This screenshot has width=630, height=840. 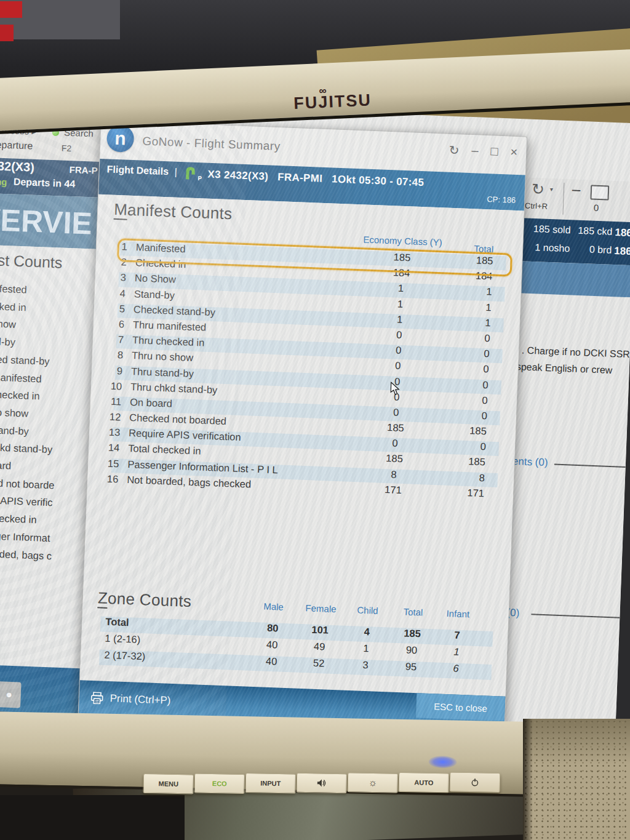 What do you see at coordinates (41, 690) in the screenshot?
I see `background-bottom-bar: • • •` at bounding box center [41, 690].